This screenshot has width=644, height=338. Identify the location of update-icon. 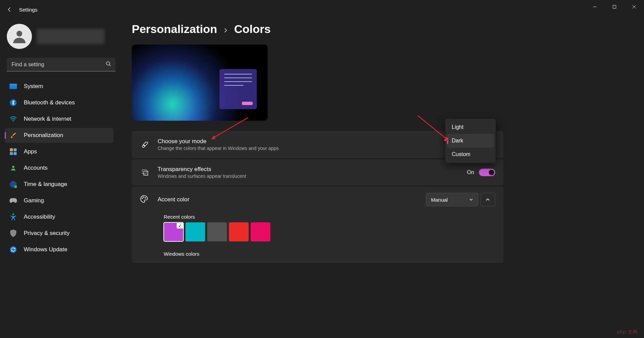
(13, 250).